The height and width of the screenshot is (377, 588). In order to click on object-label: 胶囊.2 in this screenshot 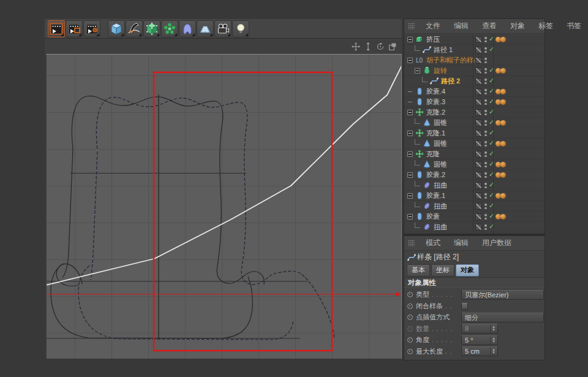, I will do `click(435, 175)`.